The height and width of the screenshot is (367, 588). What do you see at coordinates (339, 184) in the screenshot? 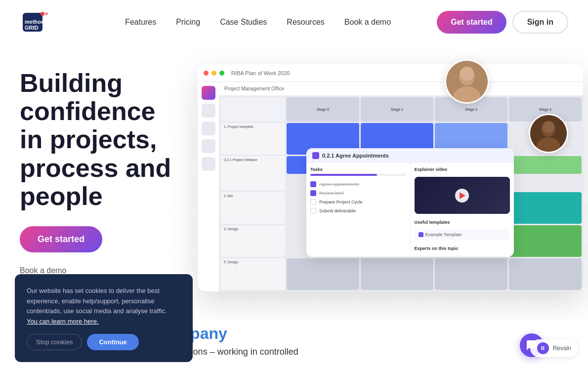
I see `task-text-1: Agree Appointments` at bounding box center [339, 184].